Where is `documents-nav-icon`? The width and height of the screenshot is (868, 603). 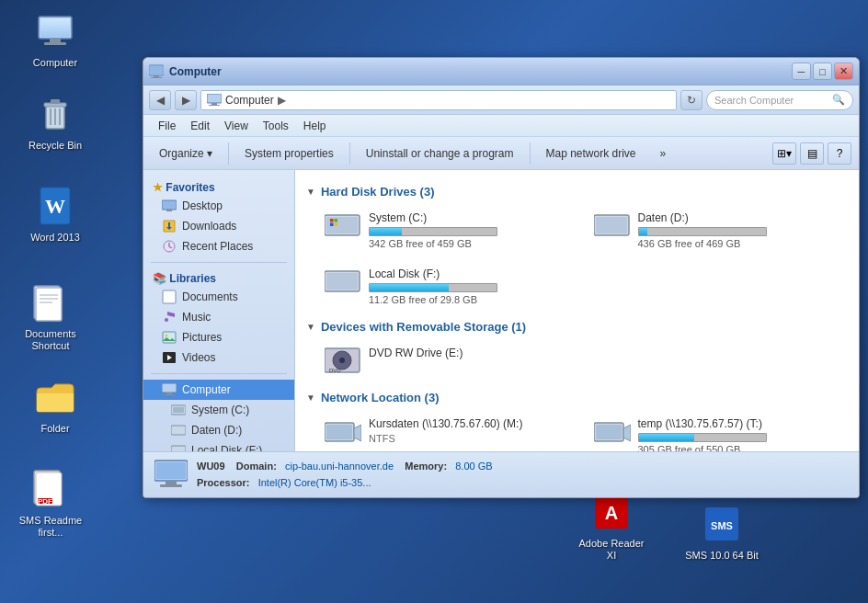
documents-nav-icon is located at coordinates (169, 297).